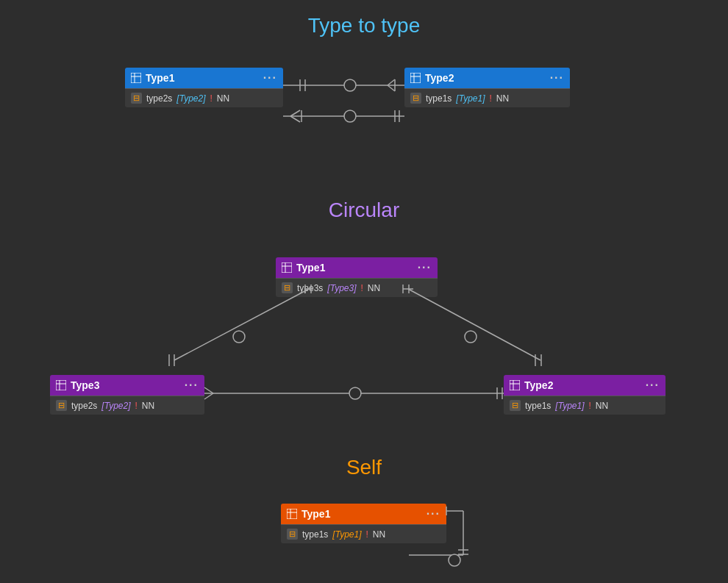 This screenshot has height=583, width=728. I want to click on tt-type2-header: Type2 ···, so click(487, 78).